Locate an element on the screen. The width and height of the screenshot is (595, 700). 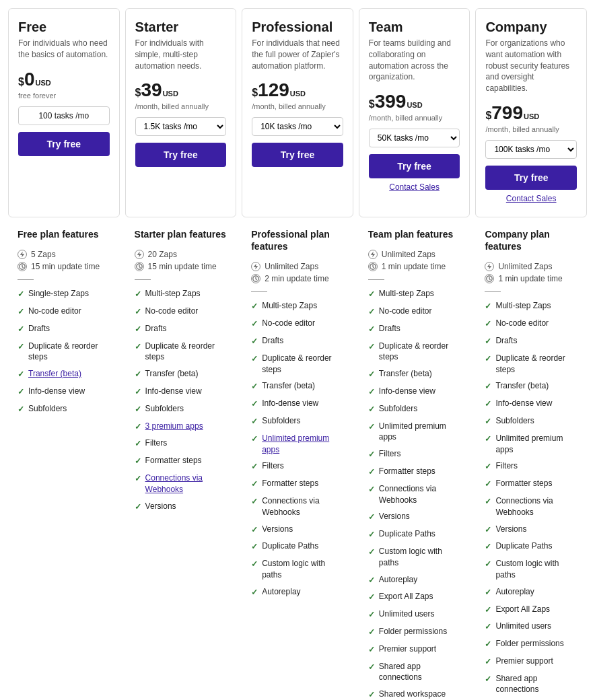
meta-item: 5 Zaps is located at coordinates (64, 254).